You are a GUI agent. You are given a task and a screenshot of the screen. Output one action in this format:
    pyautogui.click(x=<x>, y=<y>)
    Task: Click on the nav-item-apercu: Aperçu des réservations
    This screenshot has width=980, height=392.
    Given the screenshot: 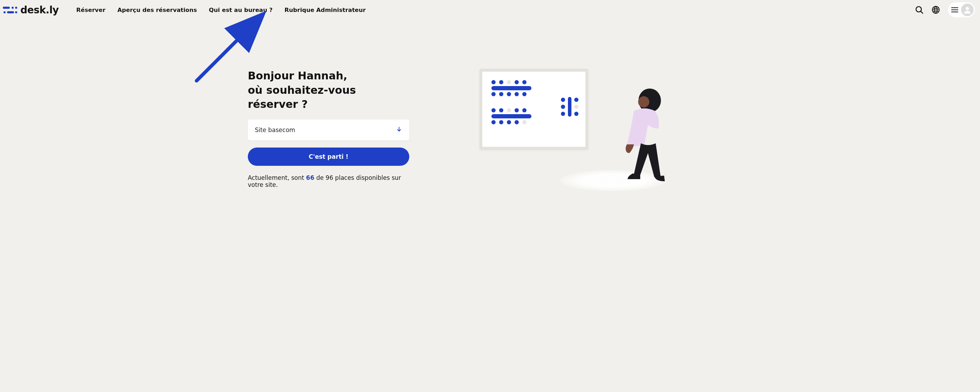 What is the action you would take?
    pyautogui.click(x=157, y=10)
    